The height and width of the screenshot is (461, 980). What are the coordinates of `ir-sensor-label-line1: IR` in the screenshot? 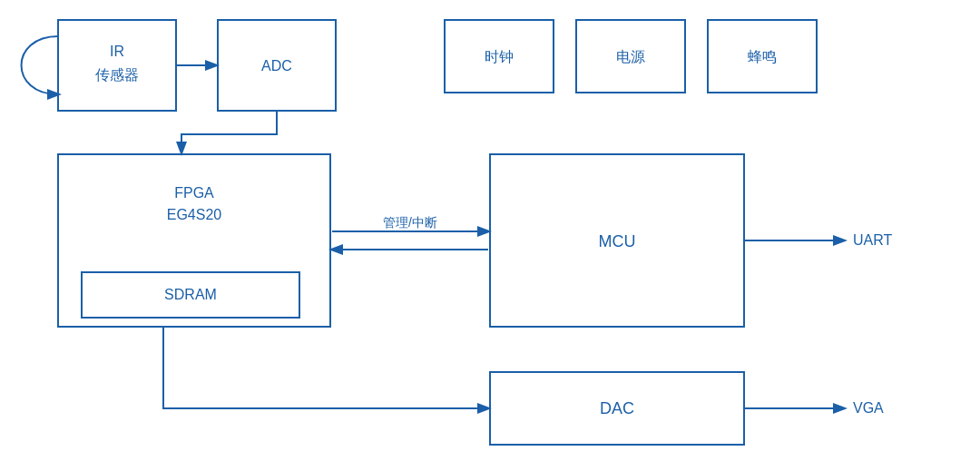 It's located at (117, 51).